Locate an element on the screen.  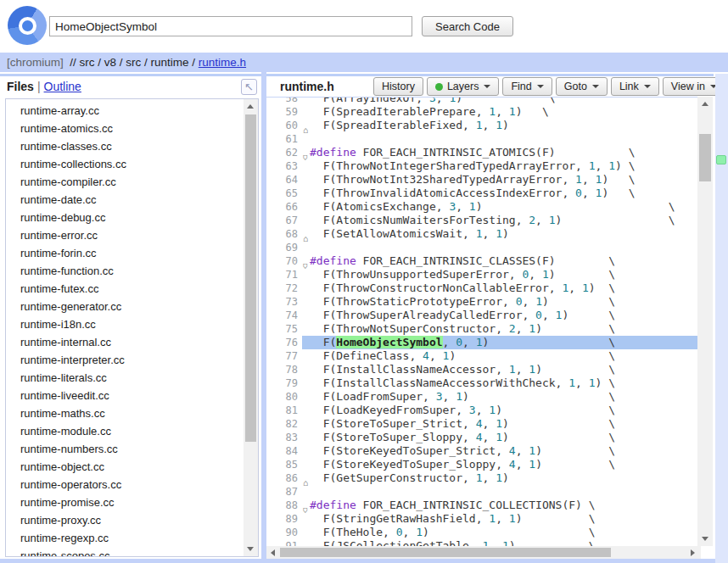
line-number: 77 is located at coordinates (284, 356).